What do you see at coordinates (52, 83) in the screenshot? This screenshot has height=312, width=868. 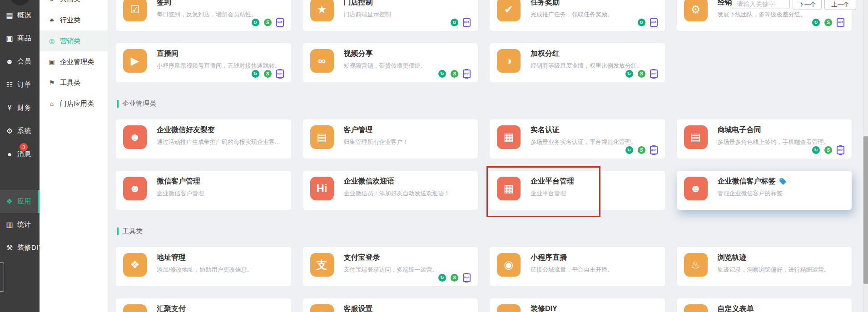 I see `category-item-icon: ⚑` at bounding box center [52, 83].